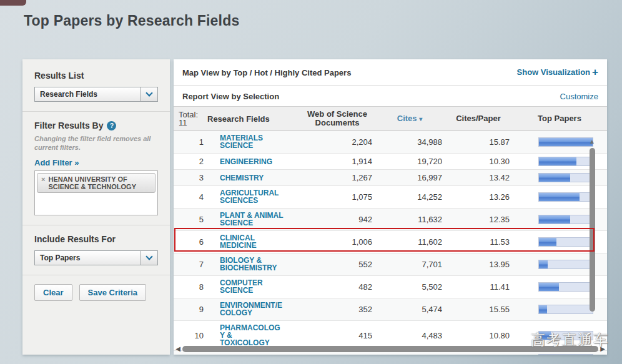 Image resolution: width=622 pixels, height=364 pixels. Describe the element at coordinates (390, 242) in the screenshot. I see `table-row: 6 CLINICAL MEDICINE 1,006 11,602 11.53` at that location.